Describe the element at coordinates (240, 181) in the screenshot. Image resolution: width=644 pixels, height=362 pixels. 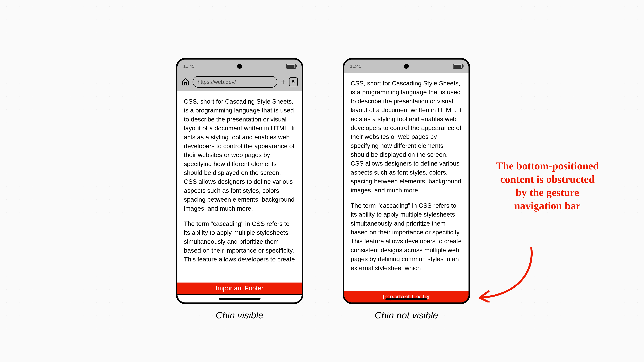
I see `phone-mockup-chin-visible: 11:45 https://web.dev/ + 5 CSS, short fo…` at that location.